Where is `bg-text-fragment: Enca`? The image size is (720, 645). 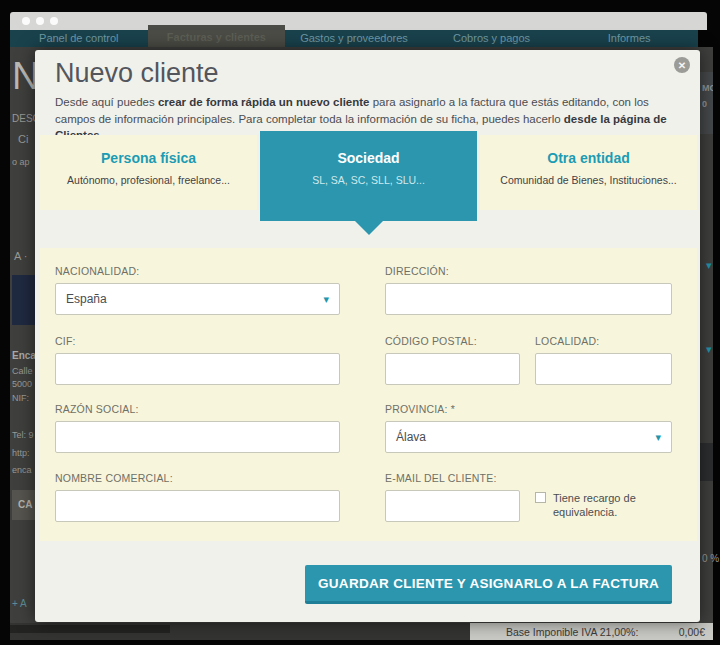 bg-text-fragment: Enca is located at coordinates (24, 356).